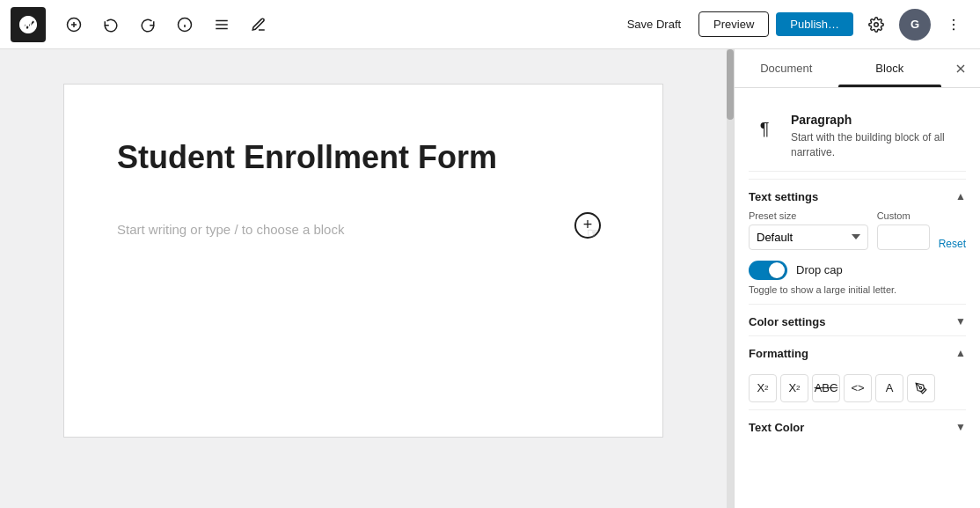 This screenshot has height=508, width=980. I want to click on formatting-chevron: ▲, so click(961, 353).